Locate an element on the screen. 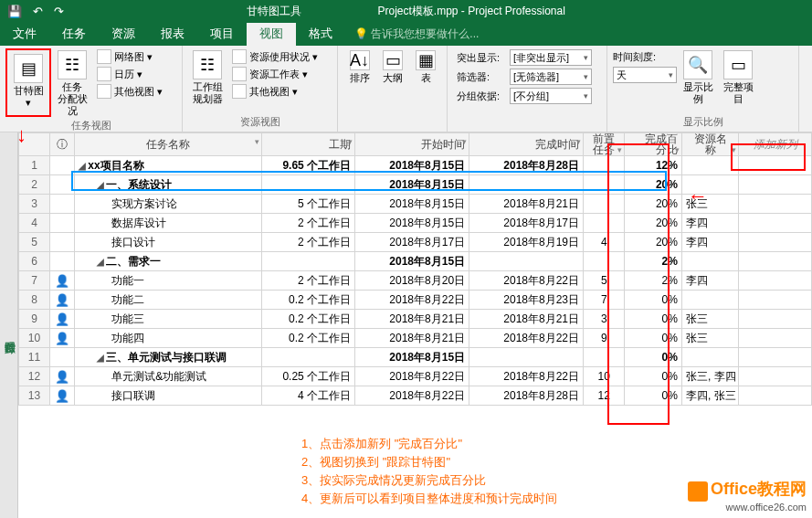 The height and width of the screenshot is (518, 812). col-task-name: 任务名称▾ is located at coordinates (168, 144).